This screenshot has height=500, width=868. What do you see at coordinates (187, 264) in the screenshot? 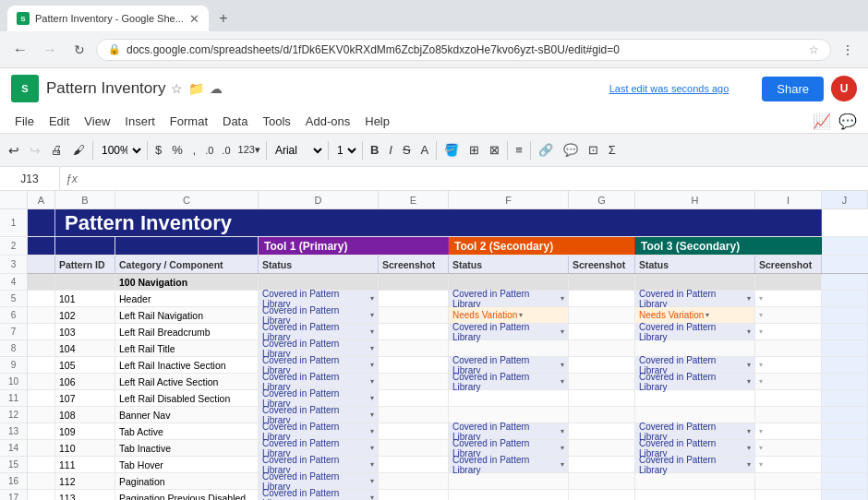
I see `cell-c3: Category / Component` at bounding box center [187, 264].